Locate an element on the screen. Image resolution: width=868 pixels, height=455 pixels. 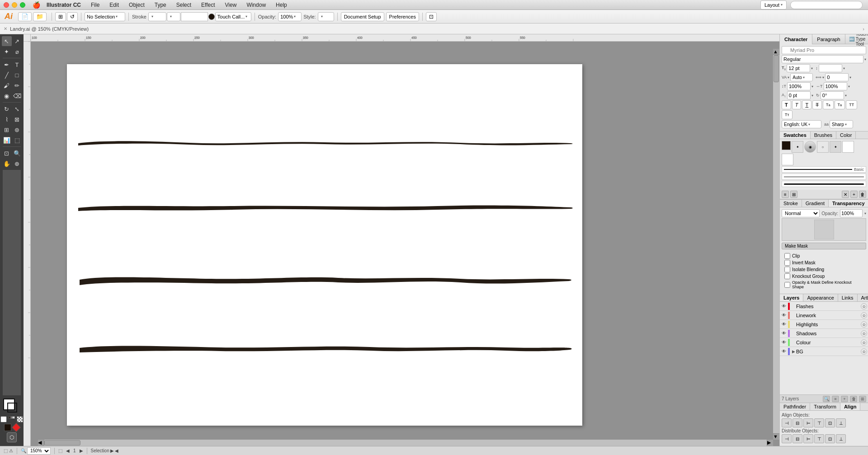
scroll-down-btn: ▼ is located at coordinates (776, 436).